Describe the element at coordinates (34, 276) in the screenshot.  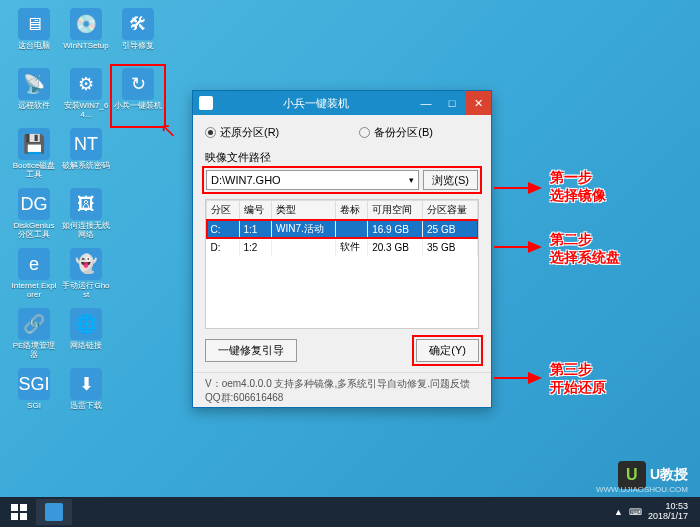
I see `desktop-icon: eInternet Explorer` at that location.